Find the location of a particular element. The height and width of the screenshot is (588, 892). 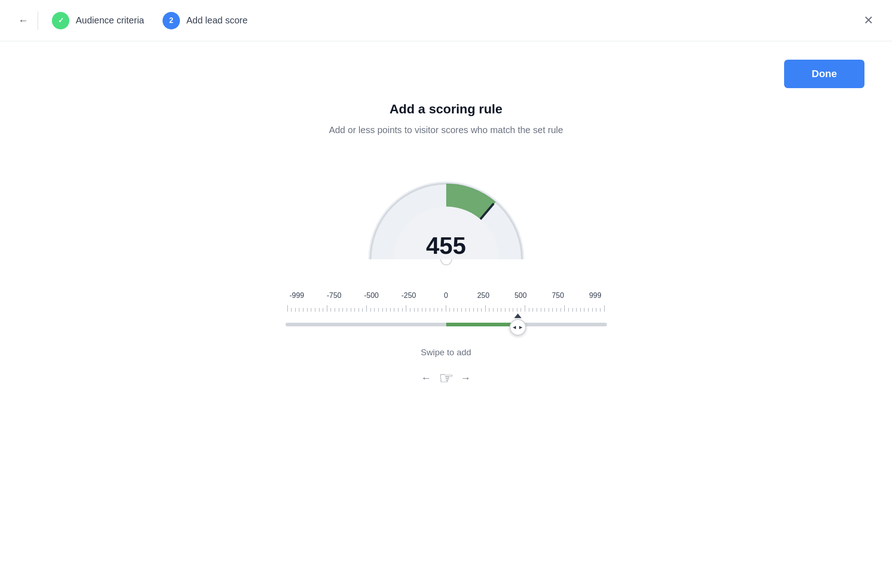

slider-arrow-icon is located at coordinates (518, 316).